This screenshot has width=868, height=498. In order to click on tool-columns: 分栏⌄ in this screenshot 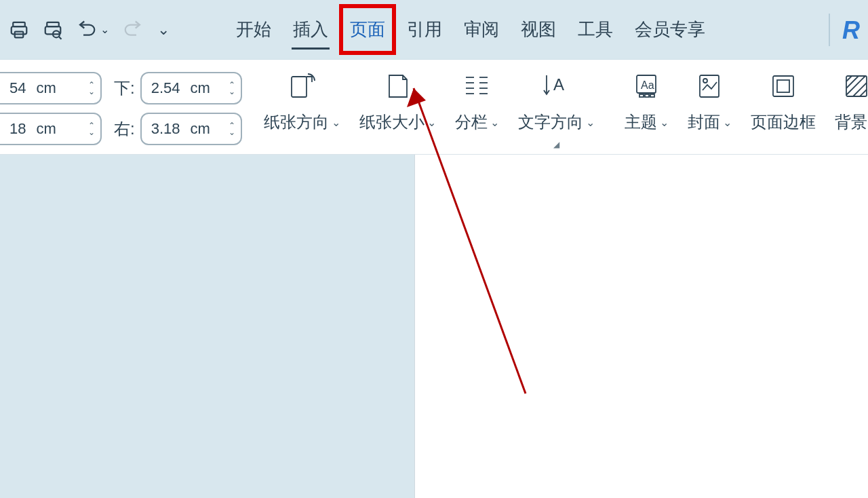, I will do `click(477, 100)`.